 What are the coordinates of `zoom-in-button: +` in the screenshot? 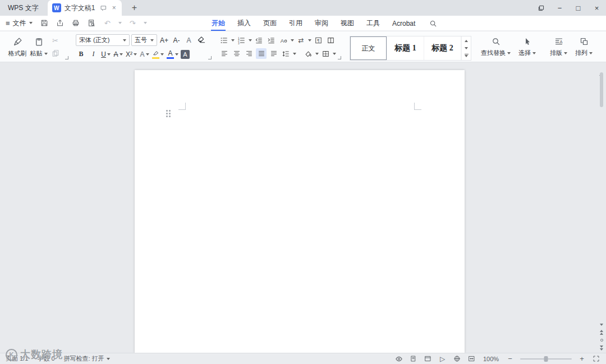 It's located at (582, 359).